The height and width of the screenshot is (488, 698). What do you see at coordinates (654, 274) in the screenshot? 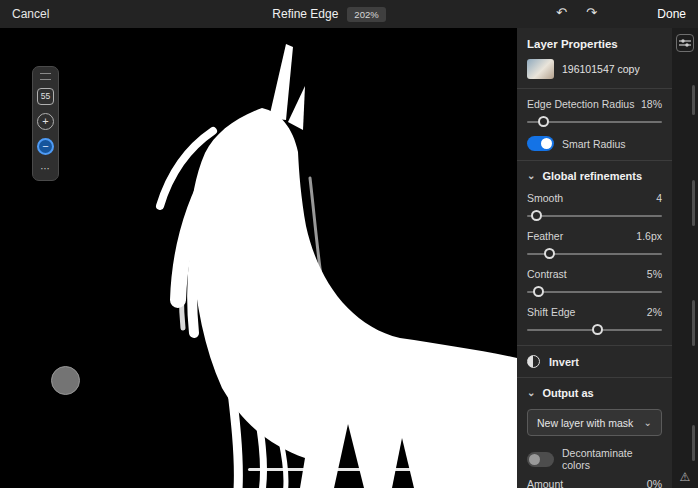
I see `contrast-value: 5%` at bounding box center [654, 274].